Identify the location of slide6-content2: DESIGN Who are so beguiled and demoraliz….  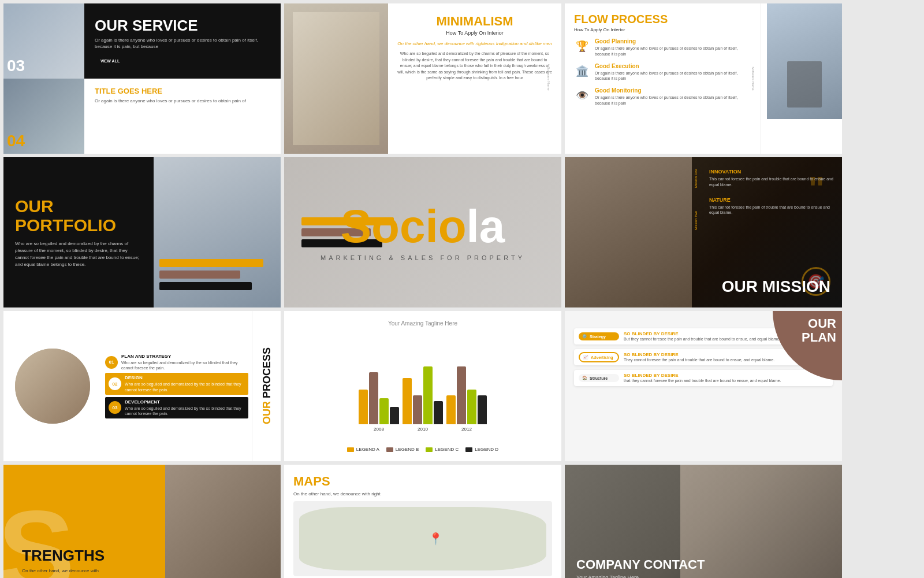
(185, 384).